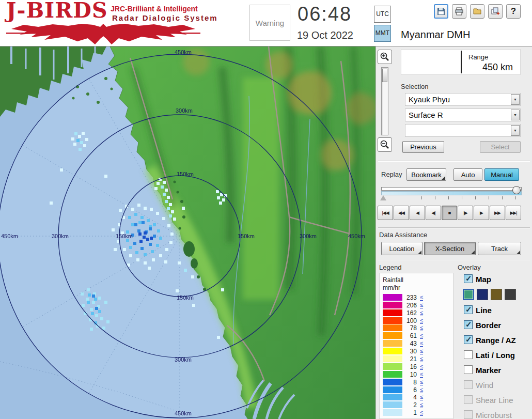 Image resolution: width=532 pixels, height=419 pixels. What do you see at coordinates (410, 336) in the screenshot?
I see `legend-value: 61` at bounding box center [410, 336].